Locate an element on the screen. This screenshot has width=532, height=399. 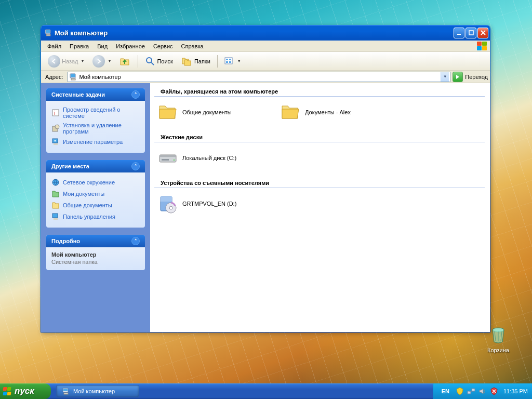
folders-icon is located at coordinates (187, 61).